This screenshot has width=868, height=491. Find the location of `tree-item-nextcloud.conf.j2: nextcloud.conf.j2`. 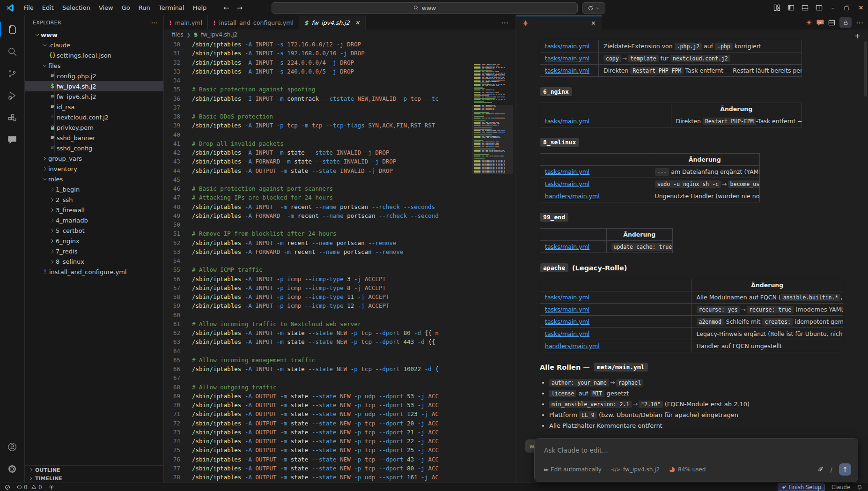

tree-item-nextcloud.conf.j2: nextcloud.conf.j2 is located at coordinates (94, 117).